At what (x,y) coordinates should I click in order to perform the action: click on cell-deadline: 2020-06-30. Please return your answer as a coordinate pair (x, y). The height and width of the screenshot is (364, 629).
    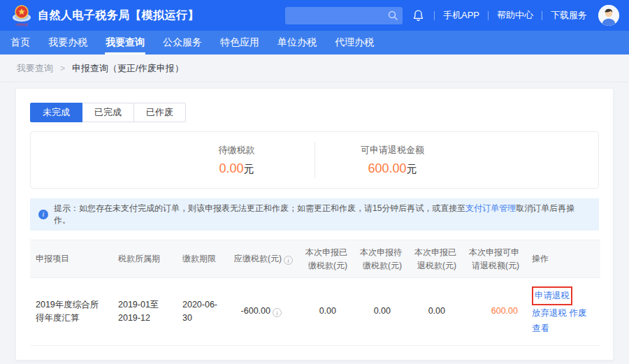
    Looking at the image, I should click on (203, 312).